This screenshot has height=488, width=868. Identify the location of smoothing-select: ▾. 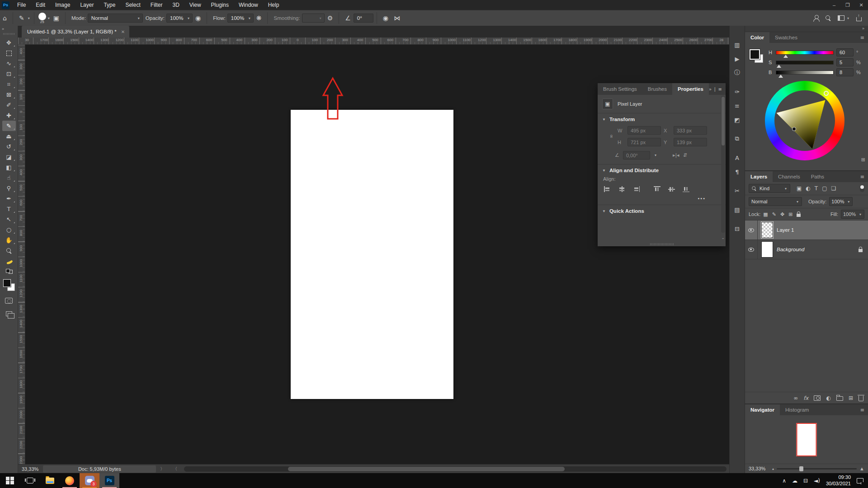
(313, 18).